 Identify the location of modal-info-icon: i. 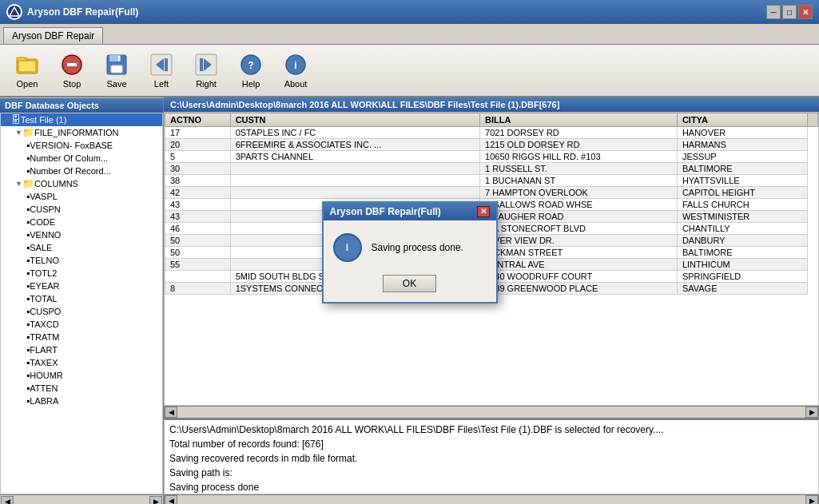
(348, 248).